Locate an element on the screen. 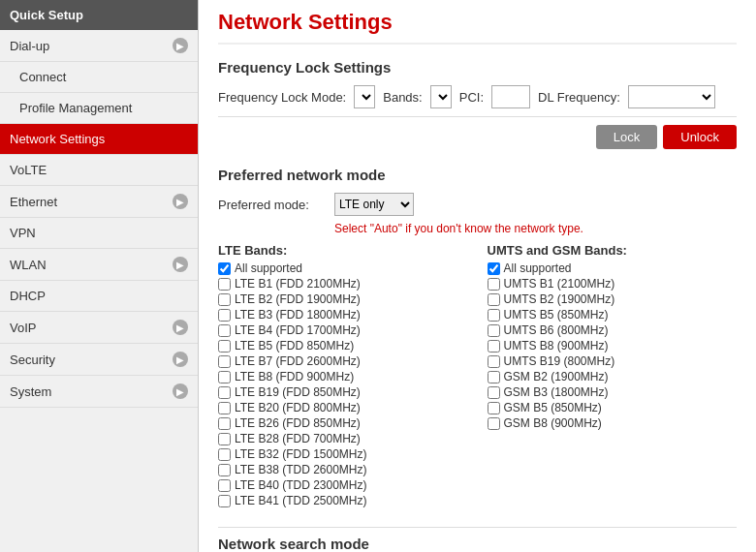 This screenshot has height=552, width=756. umts-b1-checkbox is located at coordinates (494, 285).